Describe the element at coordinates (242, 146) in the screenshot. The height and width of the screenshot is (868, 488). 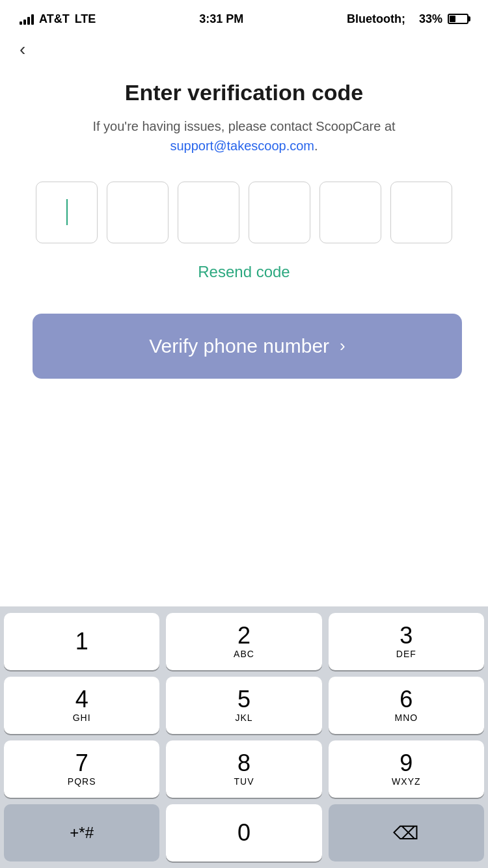
I see `email-link: support@takescoop.com` at that location.